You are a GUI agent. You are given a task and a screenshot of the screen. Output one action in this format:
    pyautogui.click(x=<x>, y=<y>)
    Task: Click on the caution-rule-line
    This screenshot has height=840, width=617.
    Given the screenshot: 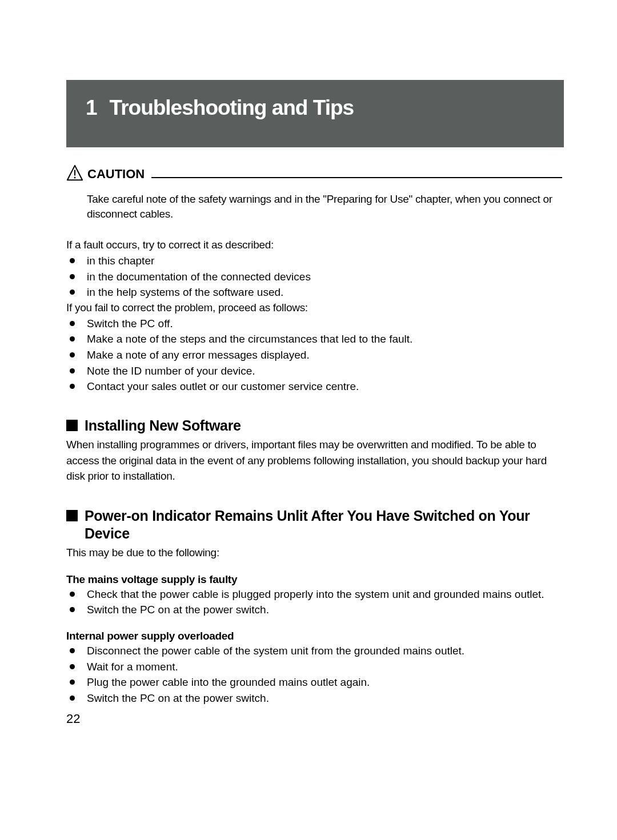 What is the action you would take?
    pyautogui.click(x=356, y=178)
    